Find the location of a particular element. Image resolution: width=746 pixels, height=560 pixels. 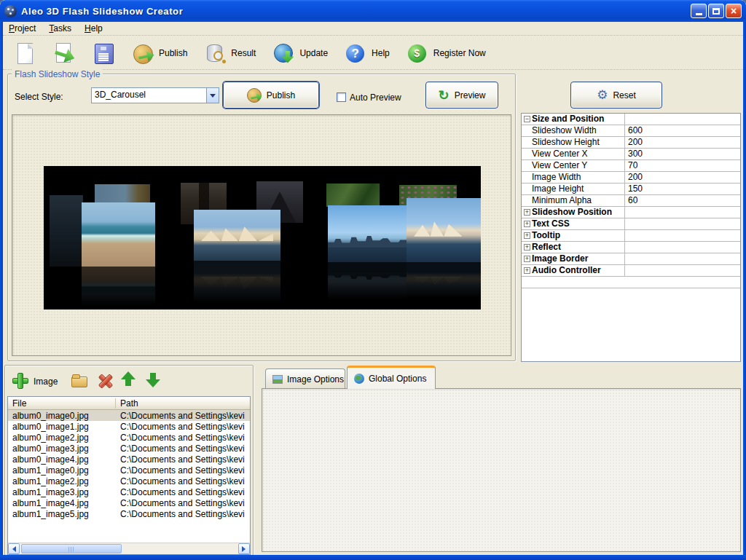

property-row: View Center Y70 is located at coordinates (631, 166).